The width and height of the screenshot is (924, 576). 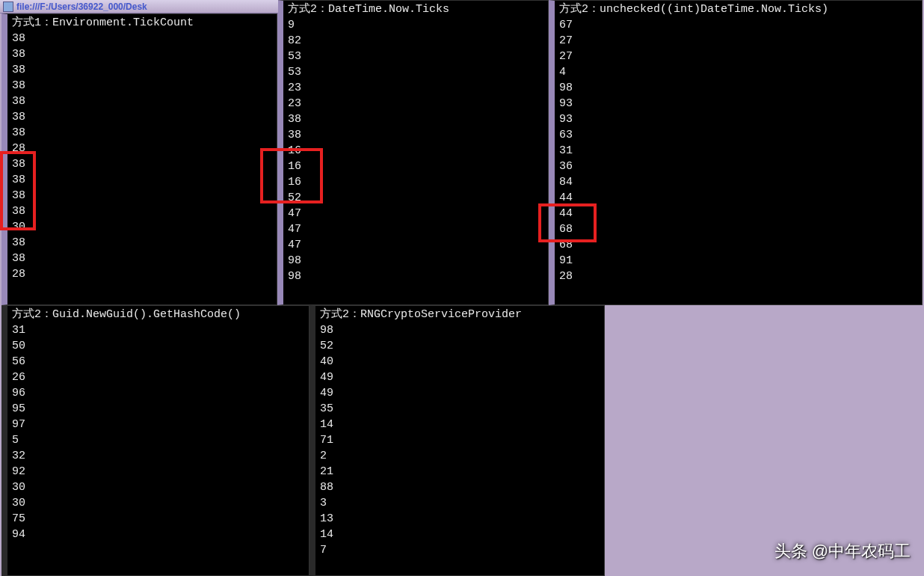 What do you see at coordinates (158, 440) in the screenshot?
I see `output-line: 5` at bounding box center [158, 440].